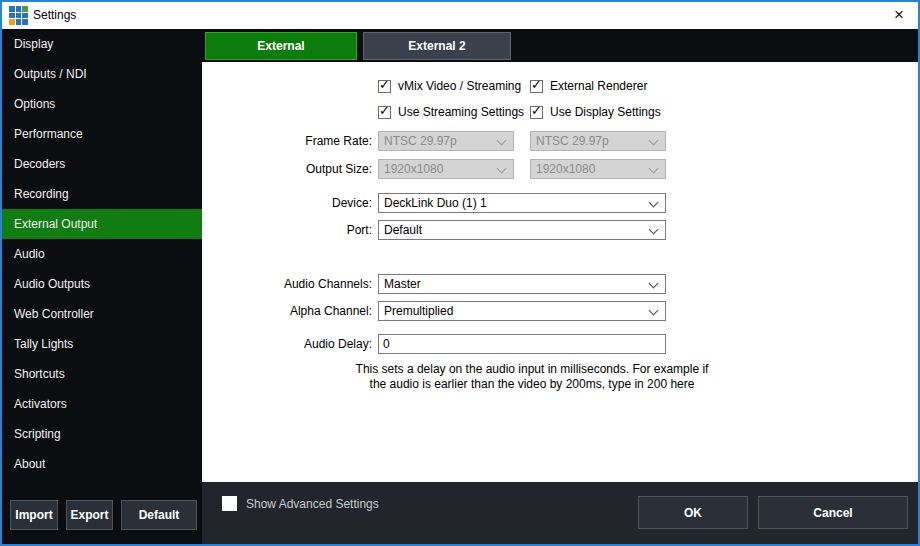  I want to click on use-display-settings-checkbox: ✓ Use Display Settings, so click(596, 112).